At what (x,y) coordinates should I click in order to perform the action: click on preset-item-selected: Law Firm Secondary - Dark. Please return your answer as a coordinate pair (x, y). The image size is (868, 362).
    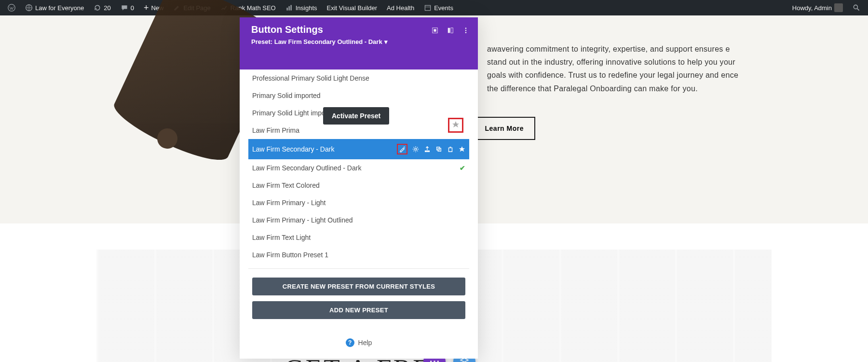
    Looking at the image, I should click on (359, 149).